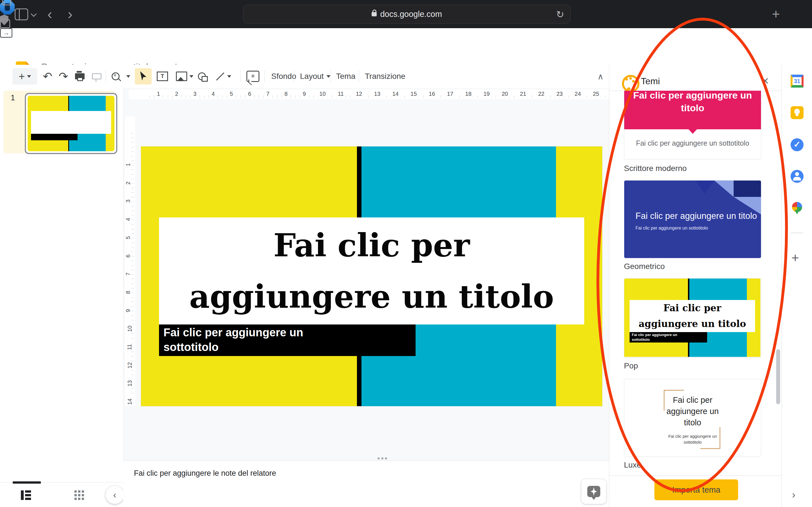  Describe the element at coordinates (25, 76) in the screenshot. I see `new-slide-button: +` at that location.